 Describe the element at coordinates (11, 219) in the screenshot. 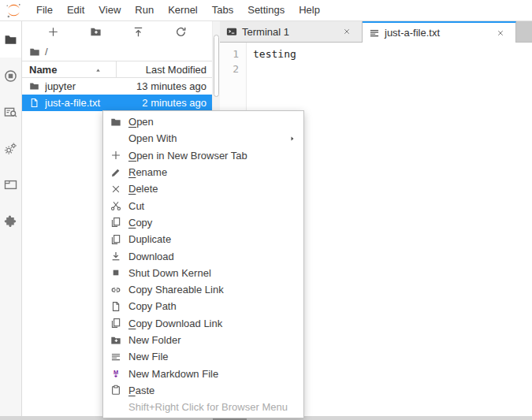

I see `left-sidebar` at that location.